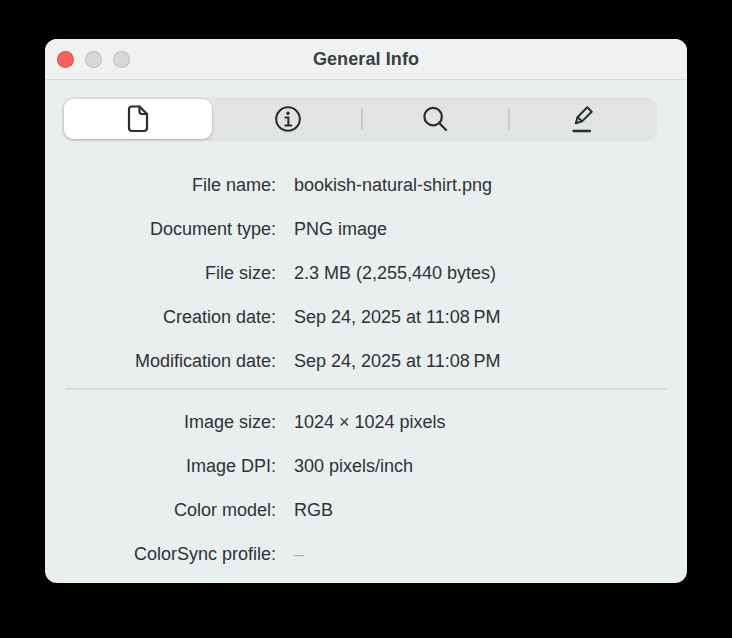 Image resolution: width=732 pixels, height=638 pixels. What do you see at coordinates (288, 119) in the screenshot?
I see `tab-more-info` at bounding box center [288, 119].